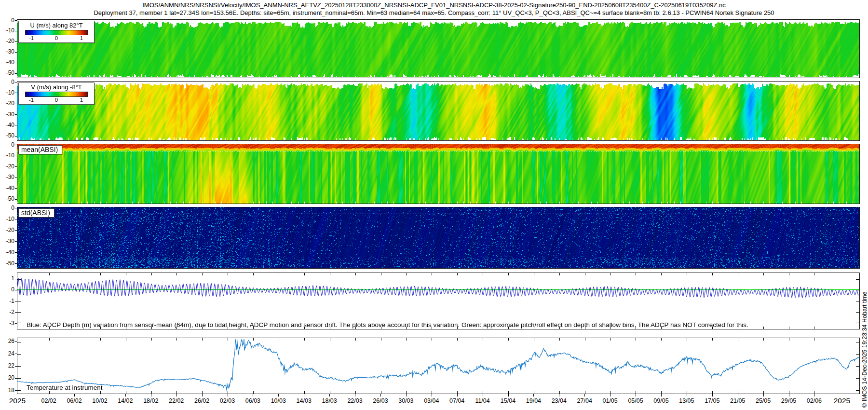 This screenshot has height=410, width=868. I want to click on copyright-watermark: © IMOS 14-Dec-2025 19:23:34 Hobart time, so click(865, 349).